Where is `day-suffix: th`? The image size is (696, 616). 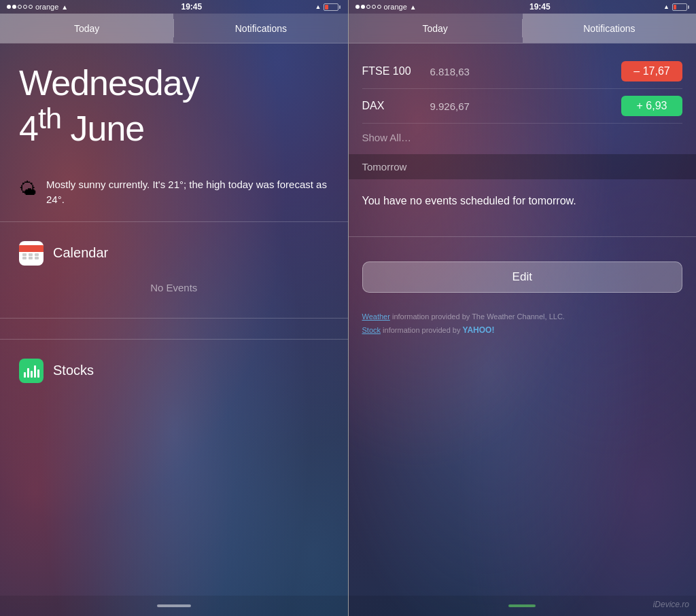
day-suffix: th is located at coordinates (50, 118).